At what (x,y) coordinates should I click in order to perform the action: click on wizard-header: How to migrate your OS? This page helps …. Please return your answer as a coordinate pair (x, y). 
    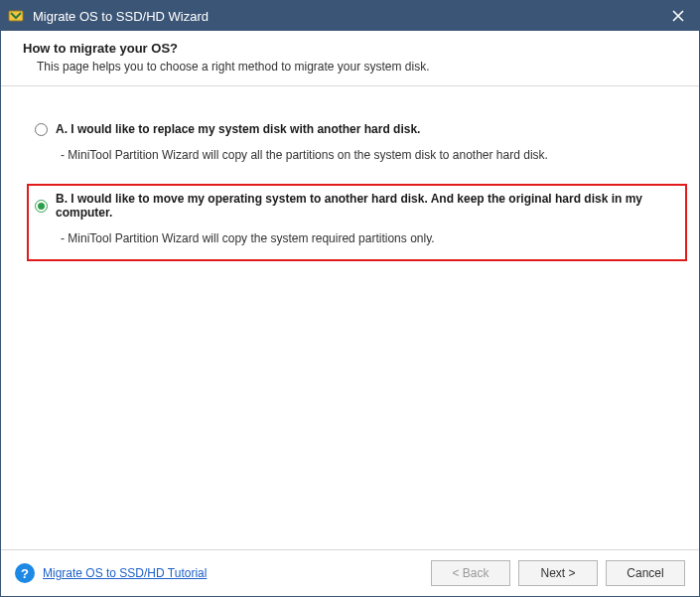
    Looking at the image, I should click on (350, 59).